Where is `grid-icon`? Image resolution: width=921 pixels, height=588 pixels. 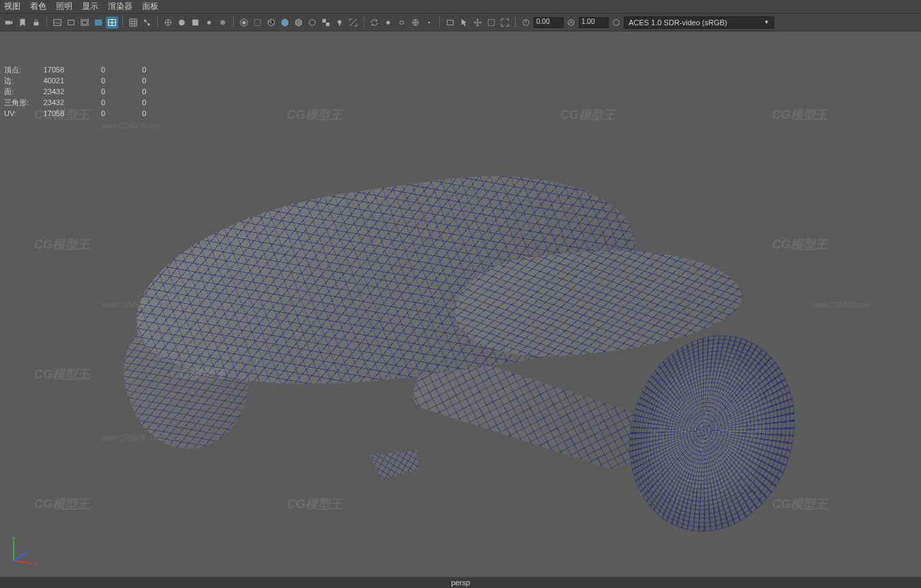 grid-icon is located at coordinates (133, 23).